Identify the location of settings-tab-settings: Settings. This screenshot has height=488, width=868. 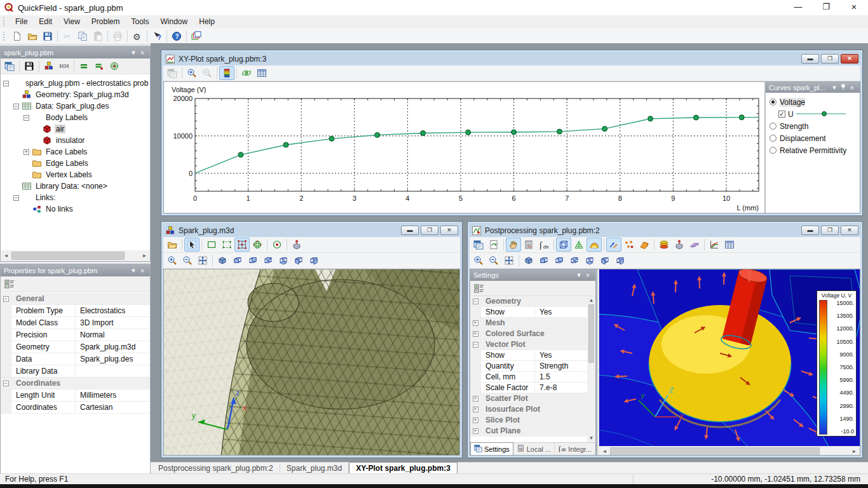
(492, 449).